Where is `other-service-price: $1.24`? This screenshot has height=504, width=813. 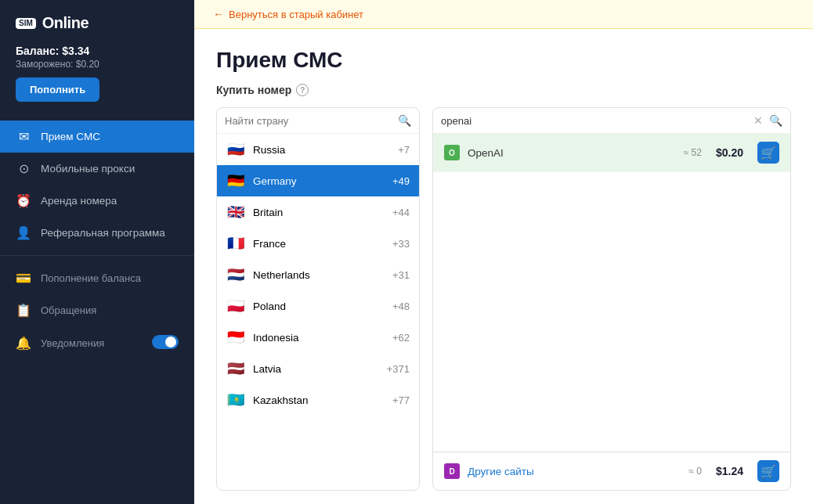
other-service-price: $1.24 is located at coordinates (730, 471).